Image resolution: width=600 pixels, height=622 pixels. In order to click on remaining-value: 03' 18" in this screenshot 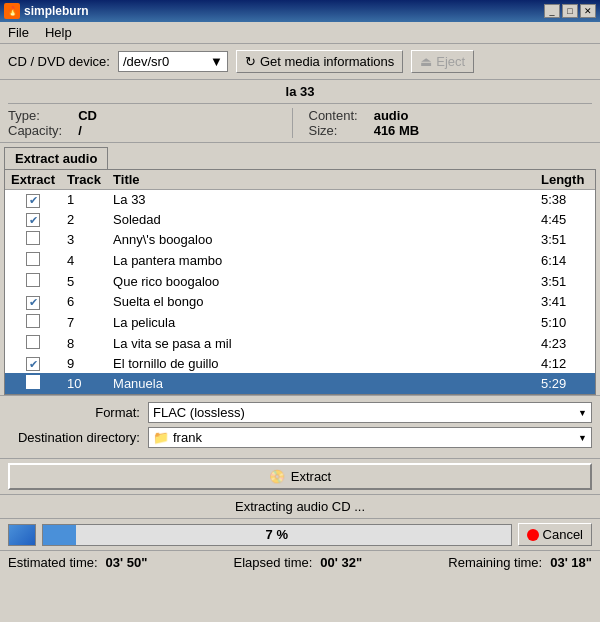, I will do `click(571, 562)`.